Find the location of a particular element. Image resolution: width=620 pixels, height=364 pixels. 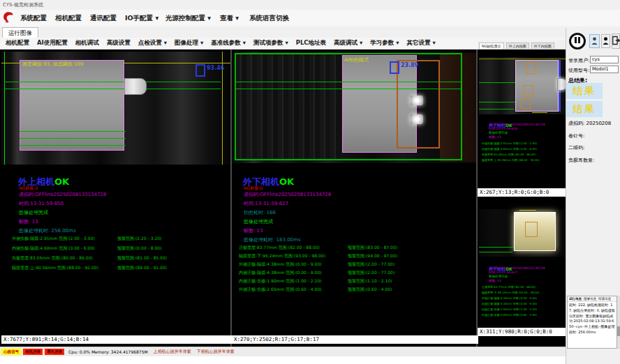

roi-value: 23.89 is located at coordinates (409, 66).